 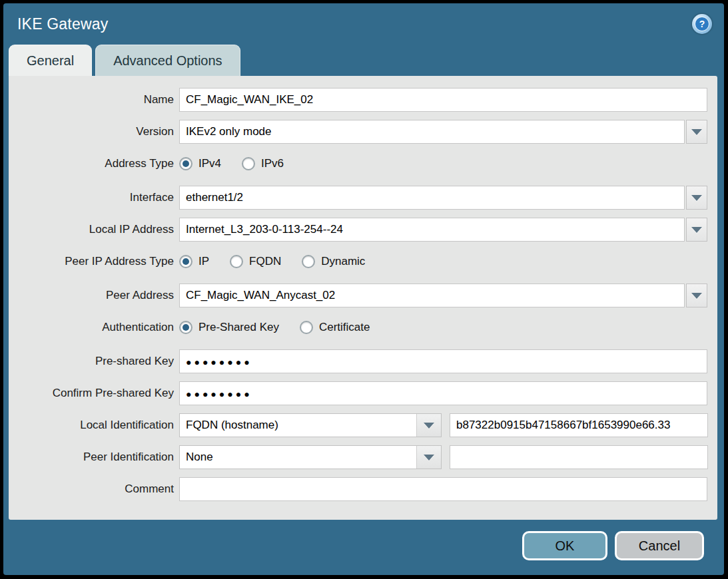 I want to click on local-identification-dropdown-button, so click(x=429, y=425).